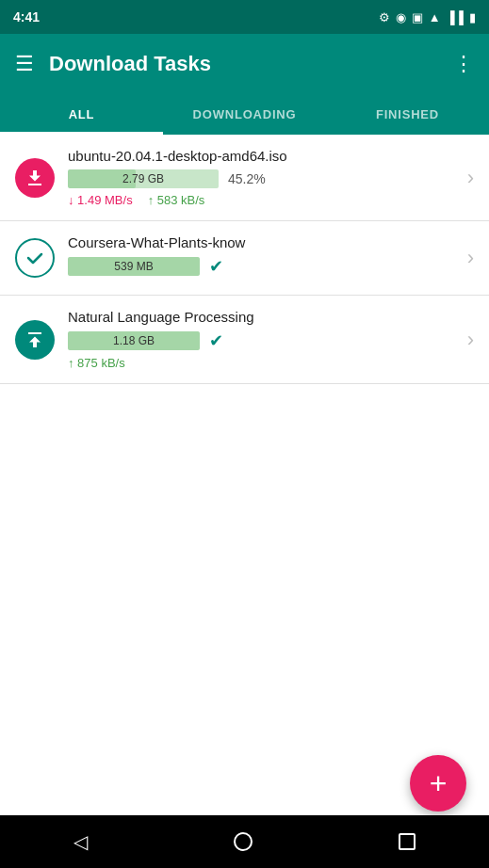 The width and height of the screenshot is (489, 868). I want to click on task-info-coursera: Coursera-What-Plants-know 539 MB ✔, so click(261, 258).